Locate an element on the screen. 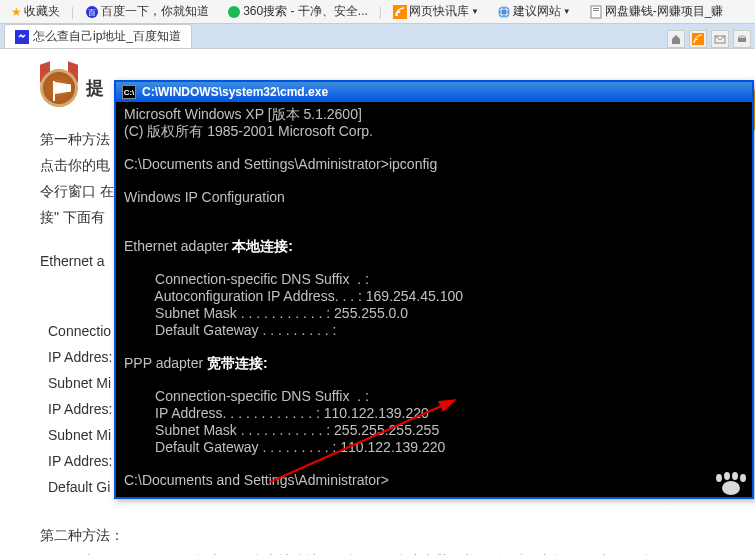 The image size is (755, 555). paragraph: 到你的桌面右下角的任务栏上有一个本地连接的图标 是两个小电脑的样子 然后双击打开… is located at coordinates (378, 552).